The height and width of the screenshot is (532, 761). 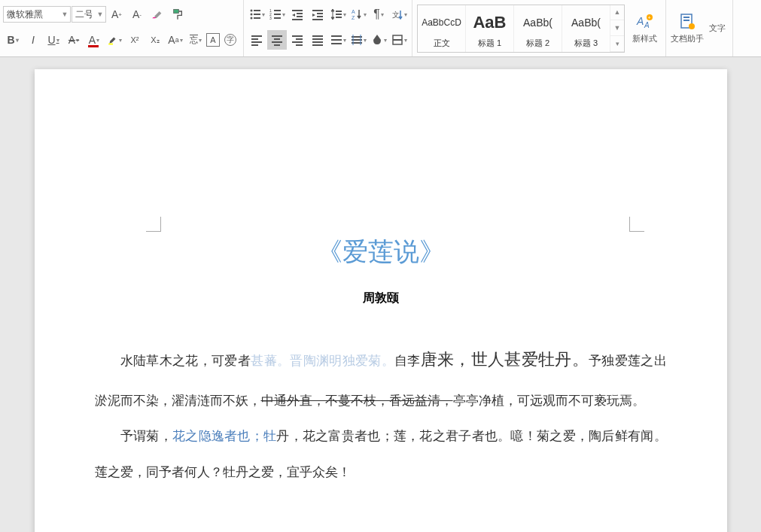 I want to click on gallery-down-button: ▼, so click(x=617, y=29).